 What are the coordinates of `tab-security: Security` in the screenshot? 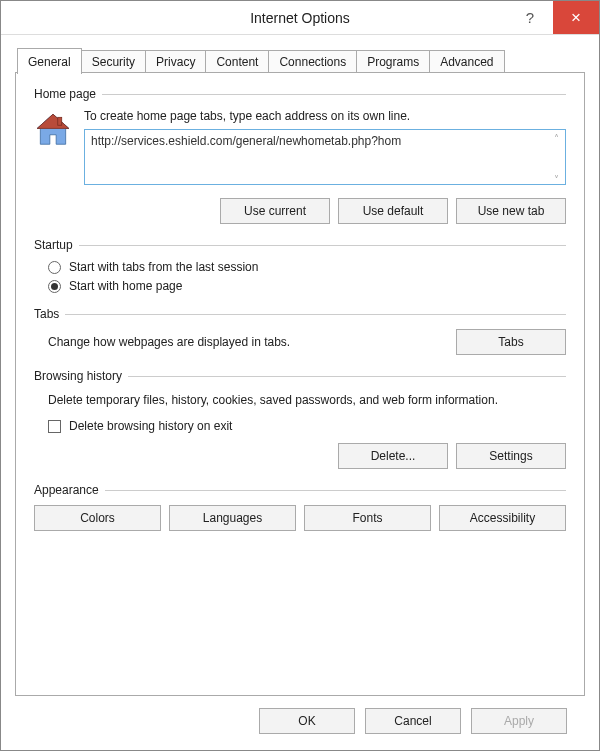 It's located at (114, 62).